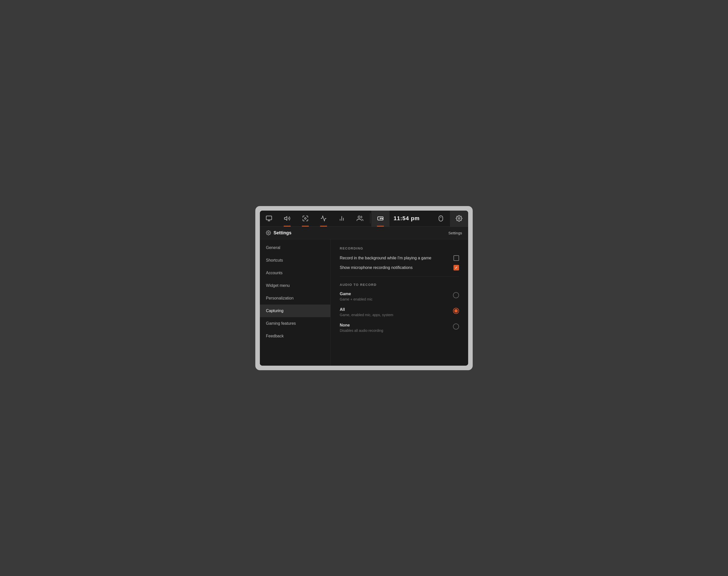  I want to click on setting-row-mic-notifications: Show microphone recording notifications, so click(400, 268).